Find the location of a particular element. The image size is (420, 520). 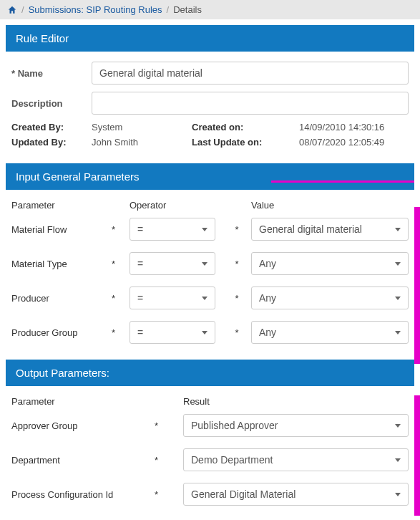

name-label: * Name is located at coordinates (52, 73).